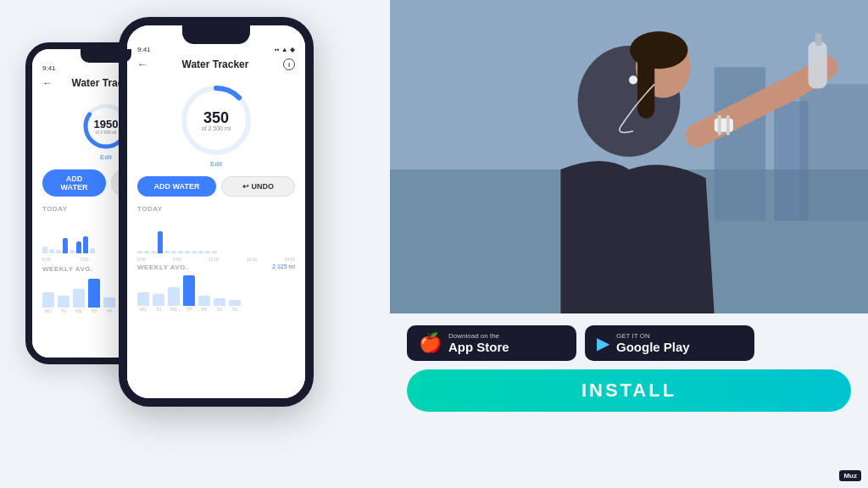 Image resolution: width=868 pixels, height=488 pixels. I want to click on phone-notch-front, so click(216, 35).